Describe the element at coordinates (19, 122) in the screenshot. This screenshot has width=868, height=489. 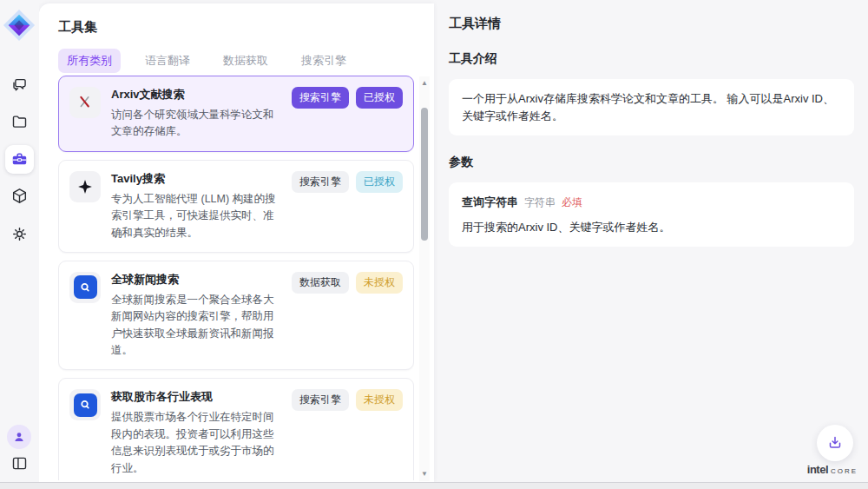
I see `folder-icon` at that location.